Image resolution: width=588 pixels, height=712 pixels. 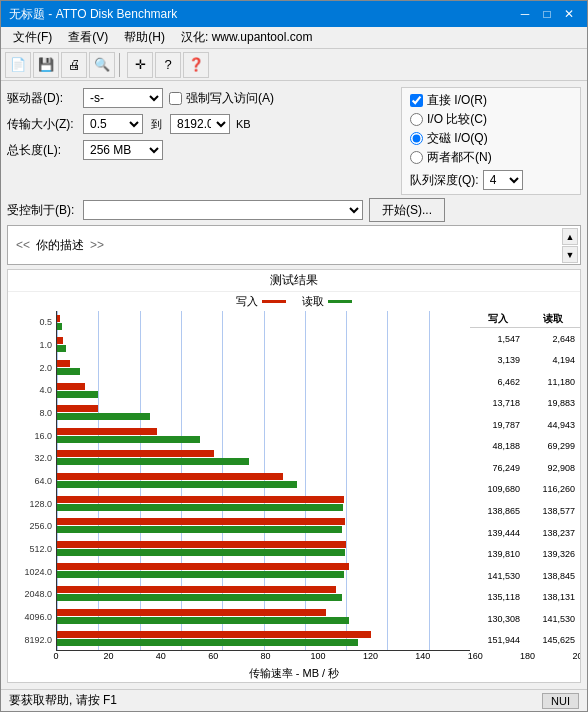 I want to click on chart-title: 测试结果, so click(x=294, y=281).